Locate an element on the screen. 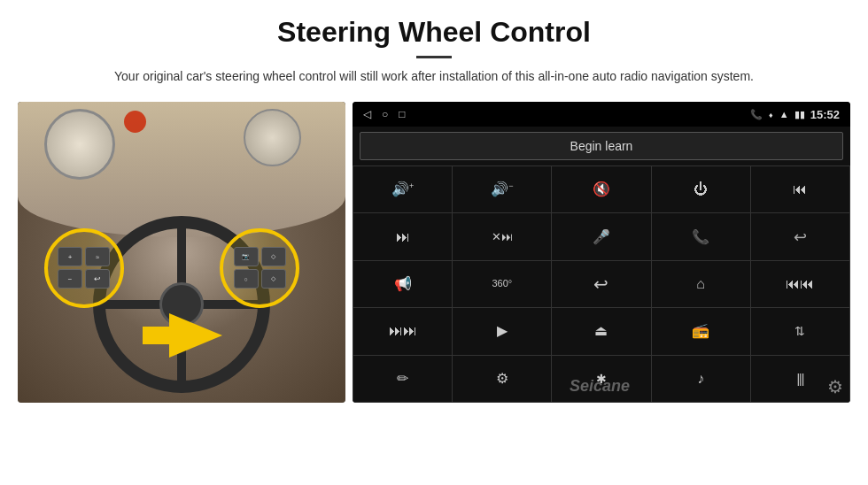 Image resolution: width=868 pixels, height=485 pixels. page-title: Steering Wheel Control is located at coordinates (434, 32).